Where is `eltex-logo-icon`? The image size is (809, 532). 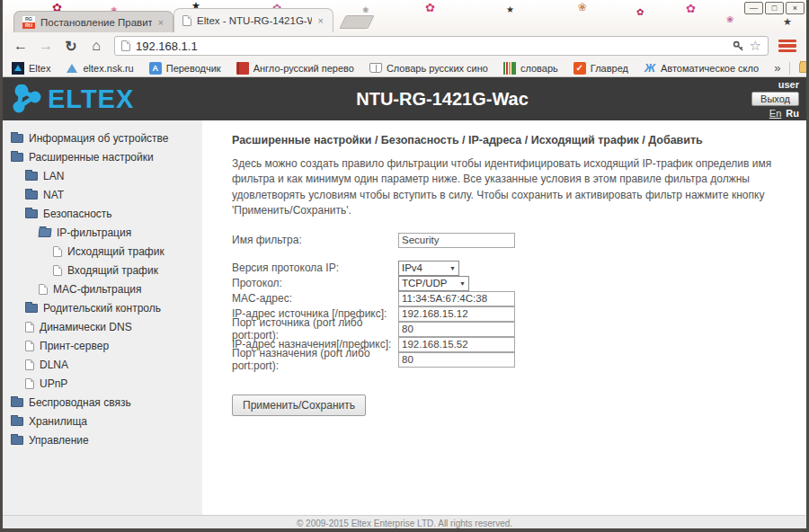 eltex-logo-icon is located at coordinates (18, 68).